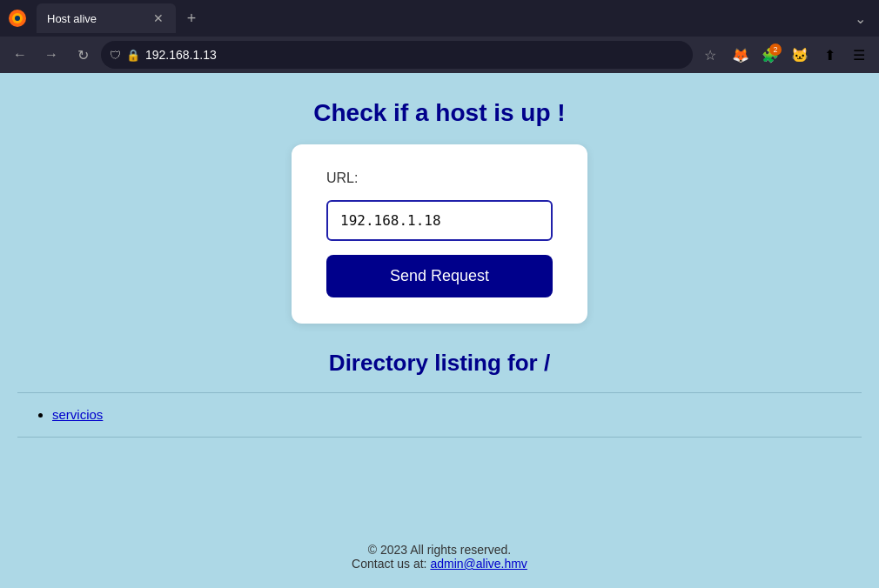 This screenshot has height=588, width=879. What do you see at coordinates (741, 56) in the screenshot?
I see `firefox-addon-icon: 🦊` at bounding box center [741, 56].